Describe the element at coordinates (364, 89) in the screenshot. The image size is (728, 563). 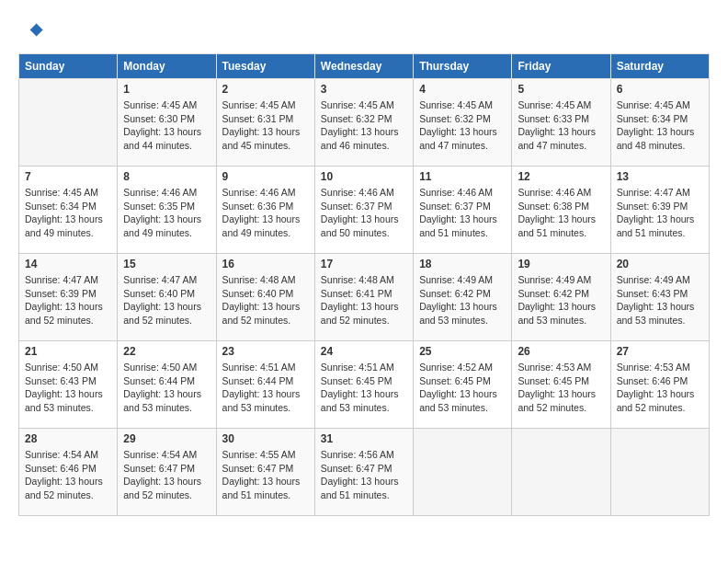
I see `day-number: 3` at that location.